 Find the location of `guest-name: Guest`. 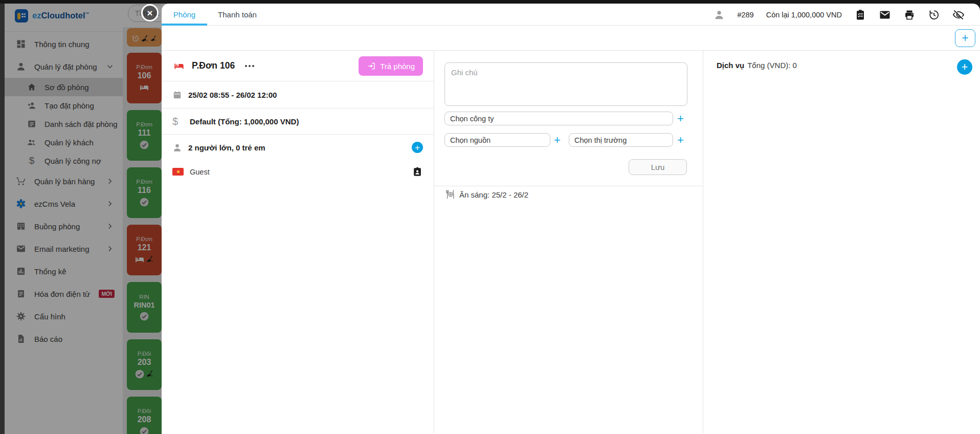

guest-name: Guest is located at coordinates (199, 172).